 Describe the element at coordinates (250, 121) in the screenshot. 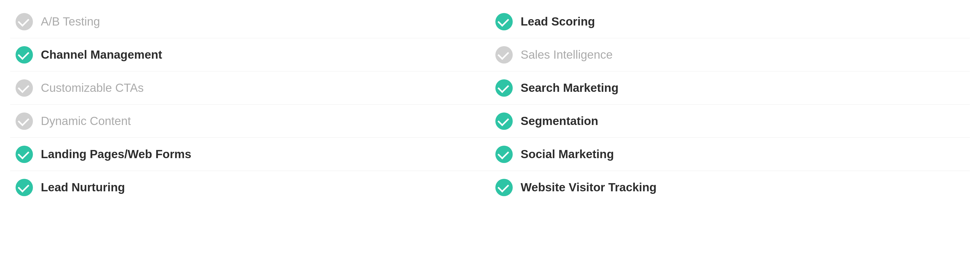

I see `feature-item-dynamic-content: Dynamic Content` at that location.